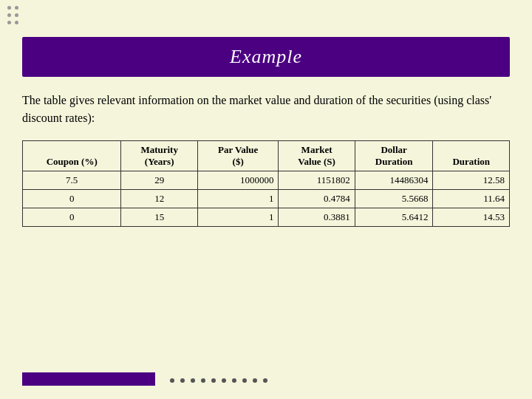  Describe the element at coordinates (160, 180) in the screenshot. I see `cell-maturity-1: 29` at that location.